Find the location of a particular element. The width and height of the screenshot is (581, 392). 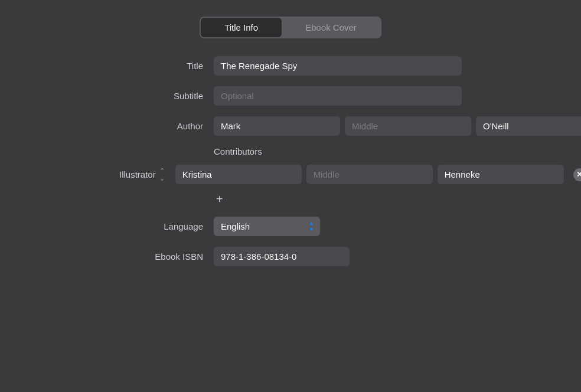

contributors-label: Contributors is located at coordinates (238, 151).